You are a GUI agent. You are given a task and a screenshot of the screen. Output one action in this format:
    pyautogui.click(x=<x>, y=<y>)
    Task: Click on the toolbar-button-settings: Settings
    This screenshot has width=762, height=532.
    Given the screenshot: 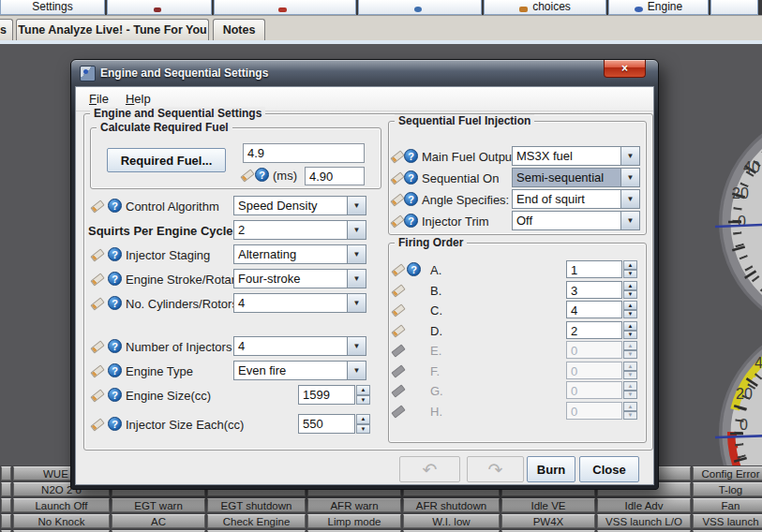 What is the action you would take?
    pyautogui.click(x=52, y=7)
    